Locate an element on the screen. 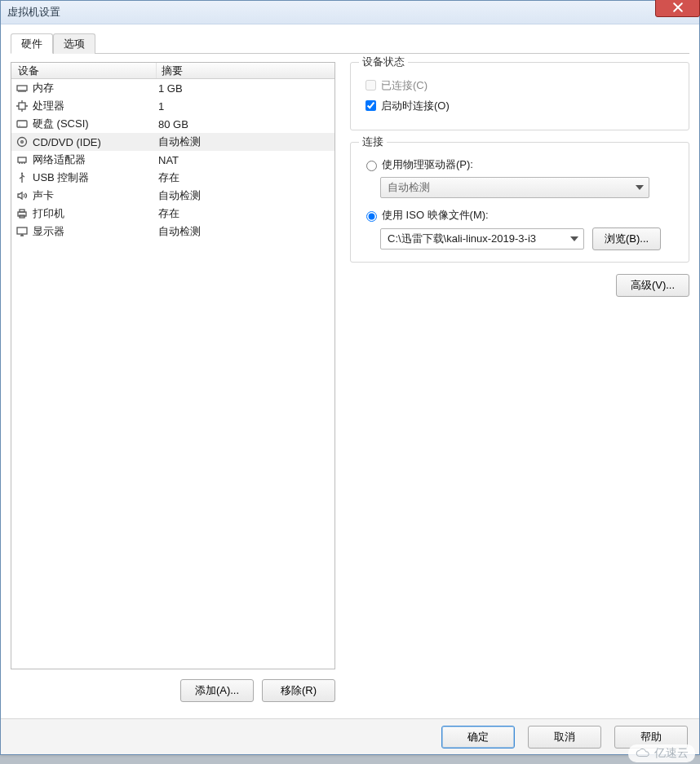 The height and width of the screenshot is (764, 700). physical-drive-combo: 自动检测 is located at coordinates (515, 188).